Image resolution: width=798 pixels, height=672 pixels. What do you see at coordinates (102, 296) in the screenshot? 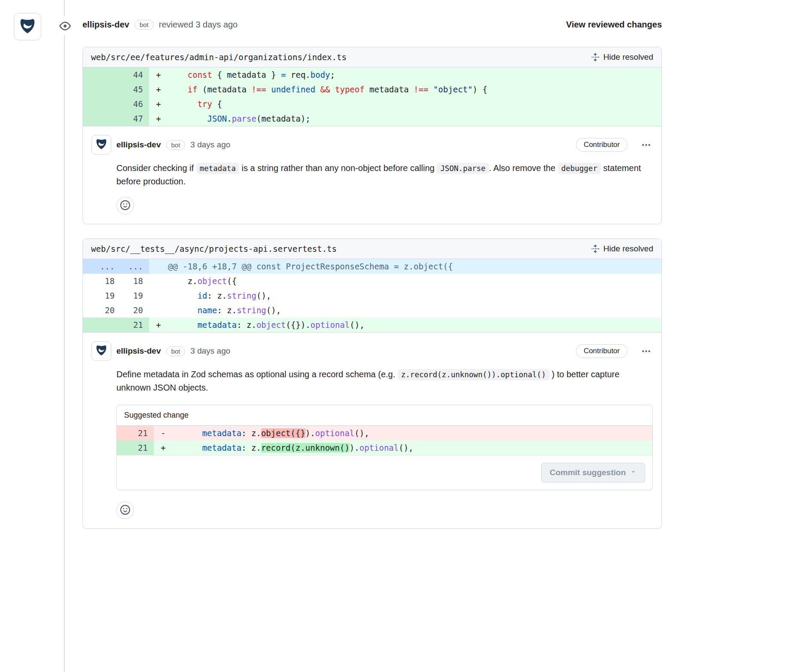
I see `line-number-old: 19` at bounding box center [102, 296].